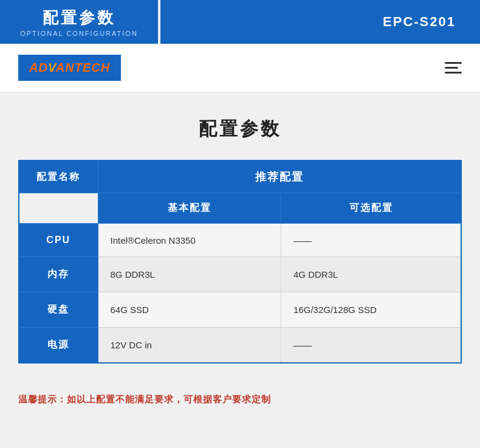  I want to click on table-header-row-sub: 配置名称 基本配置 可选配置, so click(240, 208).